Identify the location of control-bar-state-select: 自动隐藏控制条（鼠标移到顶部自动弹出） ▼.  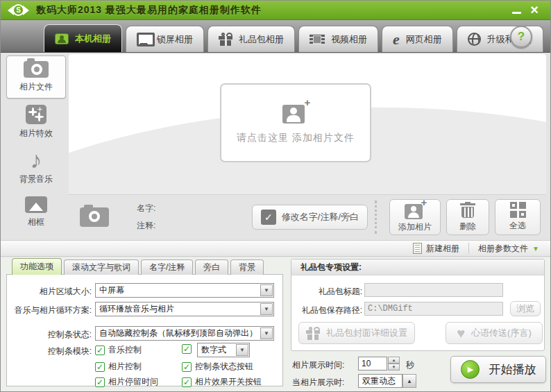
(185, 333).